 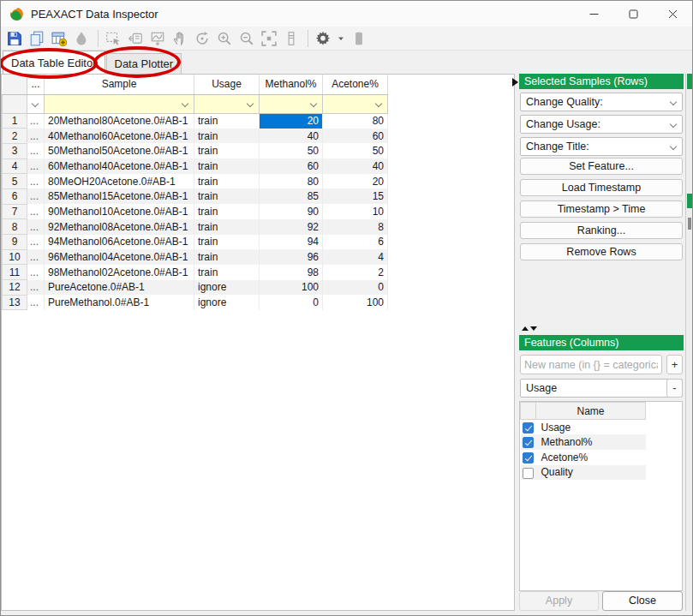 What do you see at coordinates (601, 102) in the screenshot?
I see `change-quality-dropdown: Change Quality:` at bounding box center [601, 102].